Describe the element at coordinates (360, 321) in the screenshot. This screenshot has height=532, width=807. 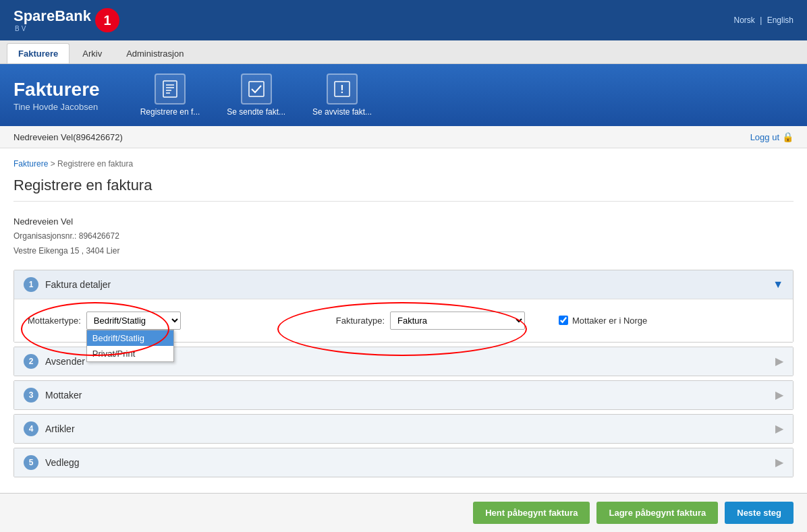
I see `fakturatype-label: Fakturatype:` at that location.